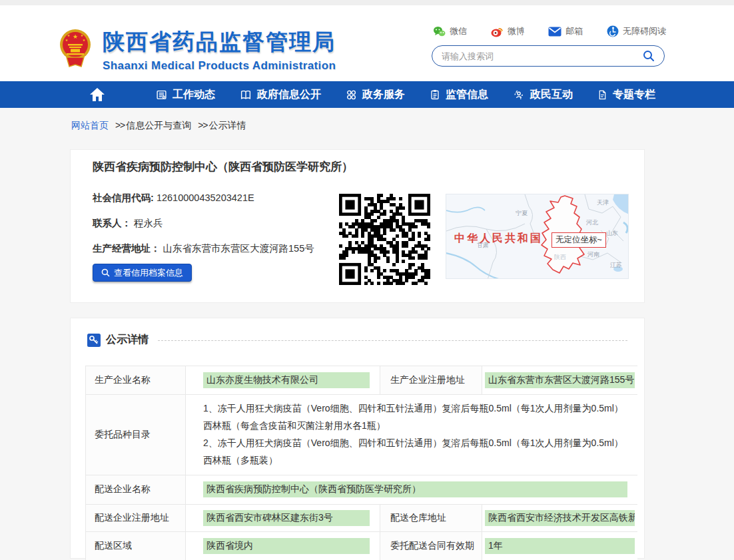  I want to click on nav-item-topics: 专题专栏, so click(626, 95).